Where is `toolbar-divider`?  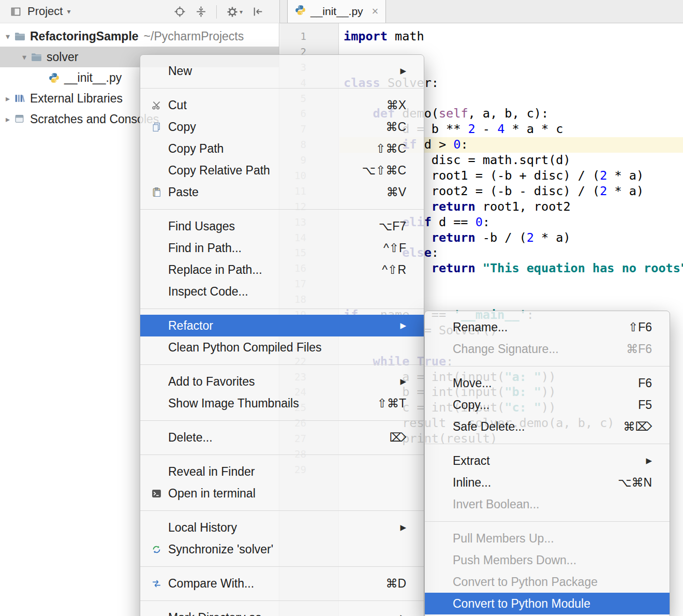
toolbar-divider is located at coordinates (216, 12).